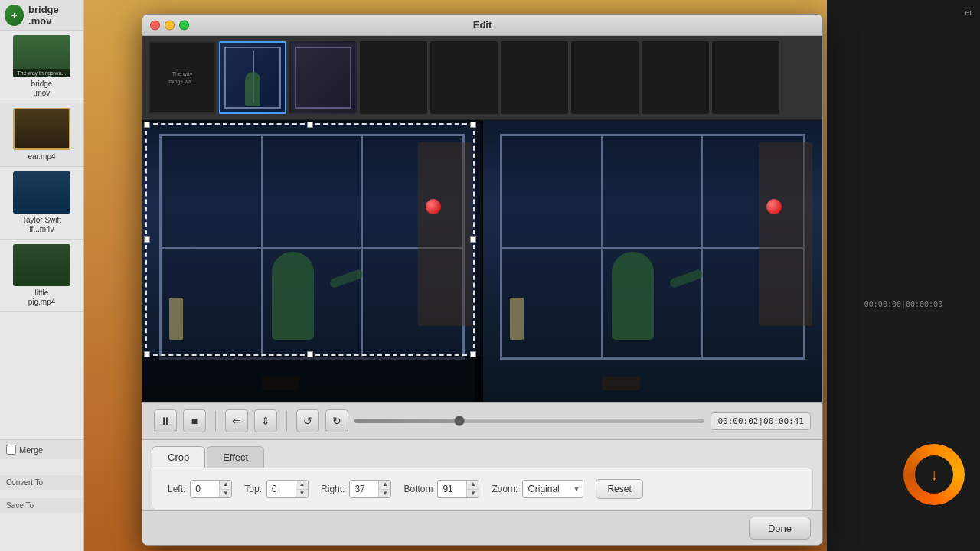 Image resolution: width=980 pixels, height=551 pixels. What do you see at coordinates (225, 494) in the screenshot?
I see `left-spinner-down: ▼` at bounding box center [225, 494].